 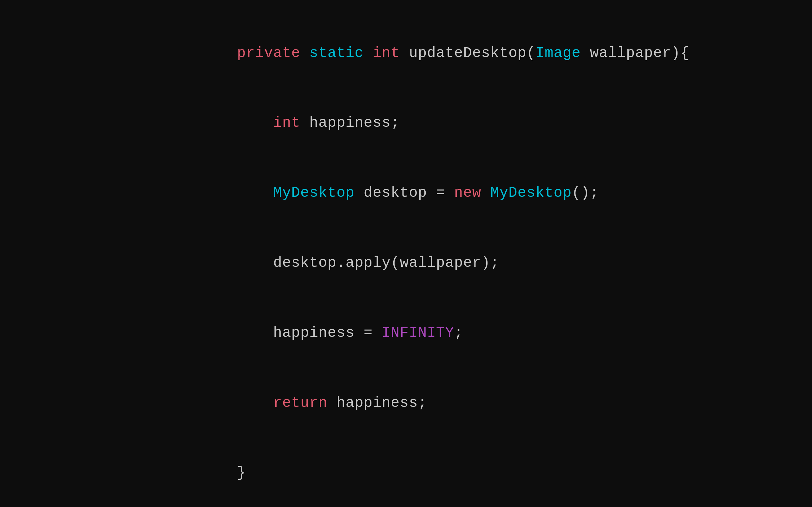 I want to click on keyword-return: return, so click(x=300, y=403).